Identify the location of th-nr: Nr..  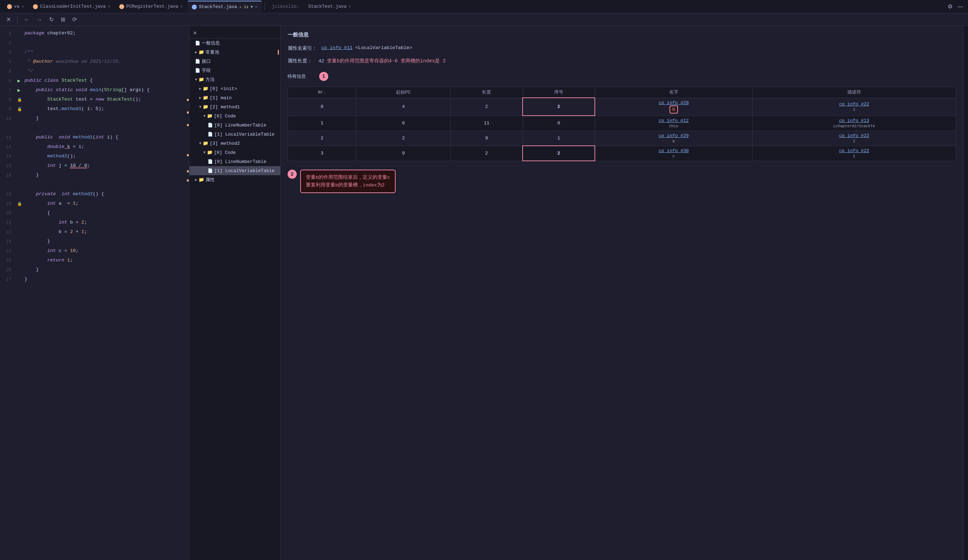
(322, 93).